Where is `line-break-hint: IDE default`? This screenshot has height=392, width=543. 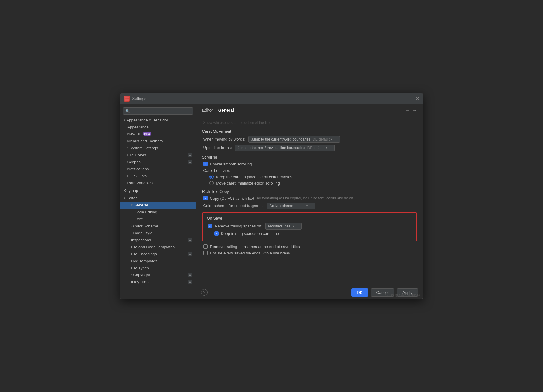 line-break-hint: IDE default is located at coordinates (315, 148).